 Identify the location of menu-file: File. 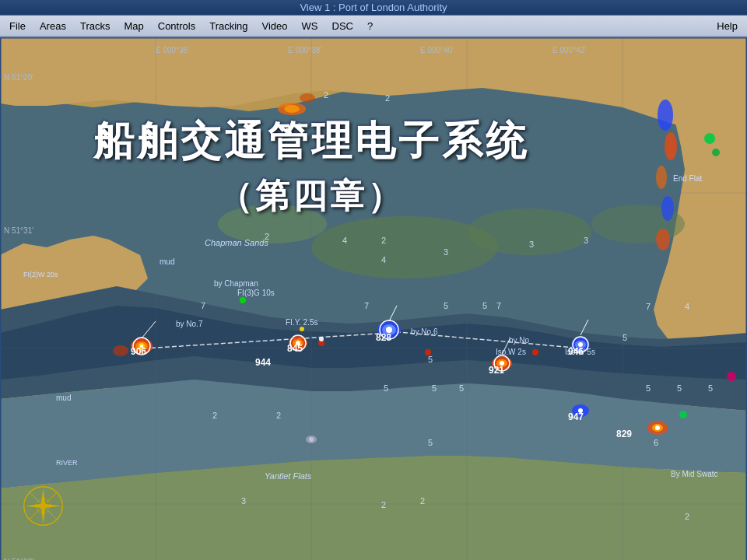
(17, 26).